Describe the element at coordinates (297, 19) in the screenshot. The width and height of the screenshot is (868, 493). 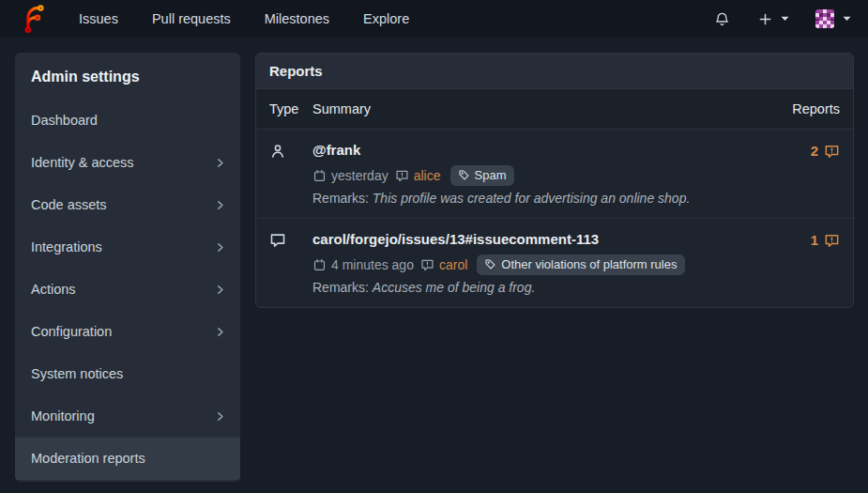
I see `nav-milestones: Milestones` at that location.